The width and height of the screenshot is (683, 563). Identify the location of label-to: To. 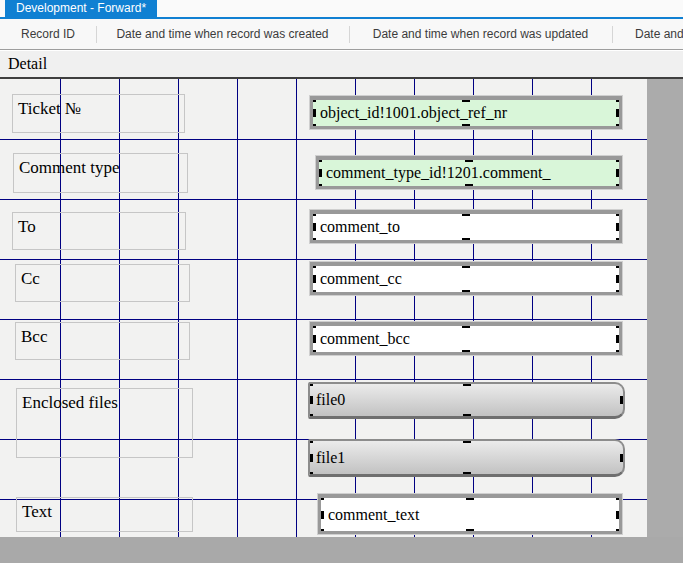
(99, 231).